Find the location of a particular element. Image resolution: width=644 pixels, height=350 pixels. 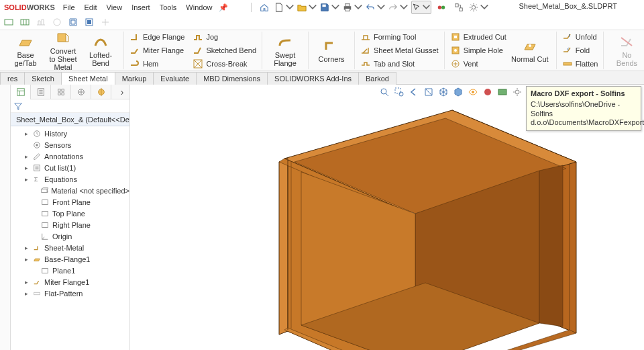

tab-barkod: Barkod is located at coordinates (377, 78).